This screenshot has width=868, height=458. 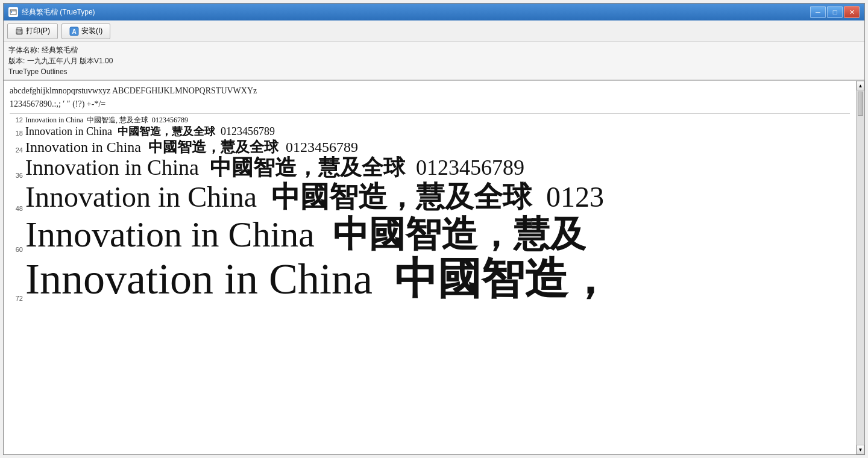 What do you see at coordinates (16, 151) in the screenshot?
I see `size-label-24: 24` at bounding box center [16, 151].